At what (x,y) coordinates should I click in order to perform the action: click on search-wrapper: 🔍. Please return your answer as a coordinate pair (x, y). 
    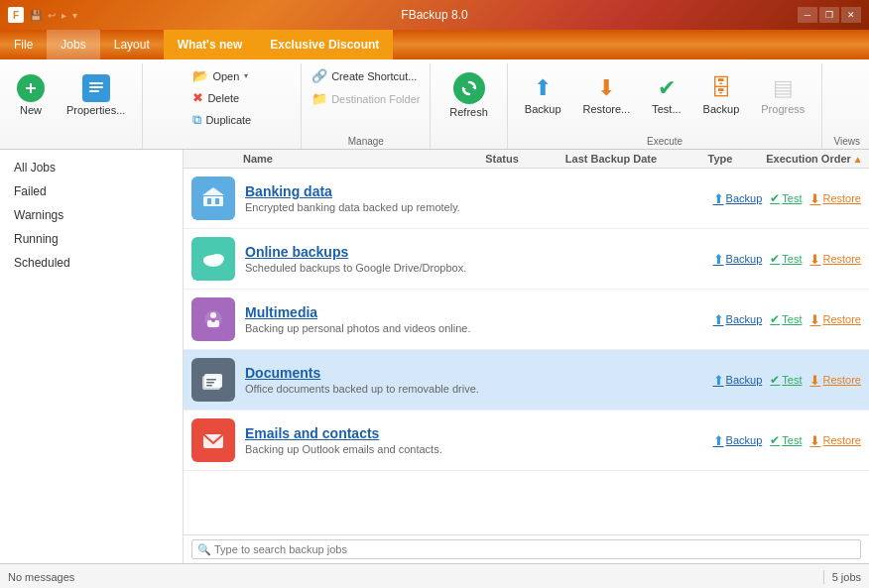
    Looking at the image, I should click on (526, 549).